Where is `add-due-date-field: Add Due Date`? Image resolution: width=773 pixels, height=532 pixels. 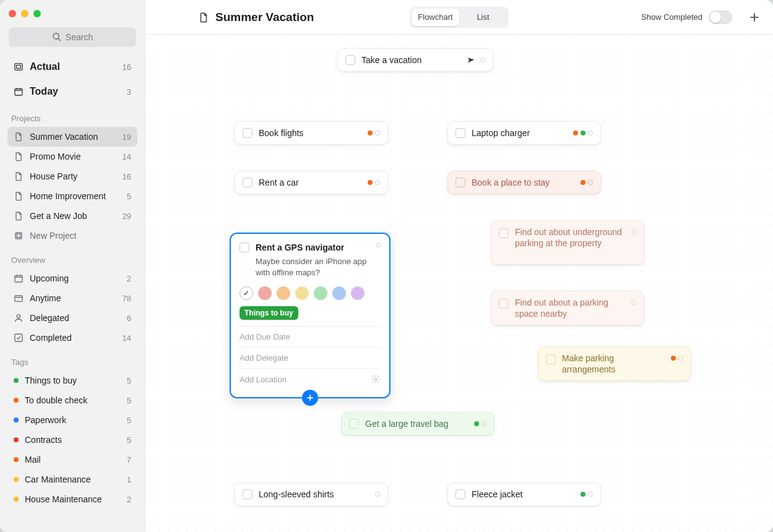
add-due-date-field: Add Due Date is located at coordinates (310, 337).